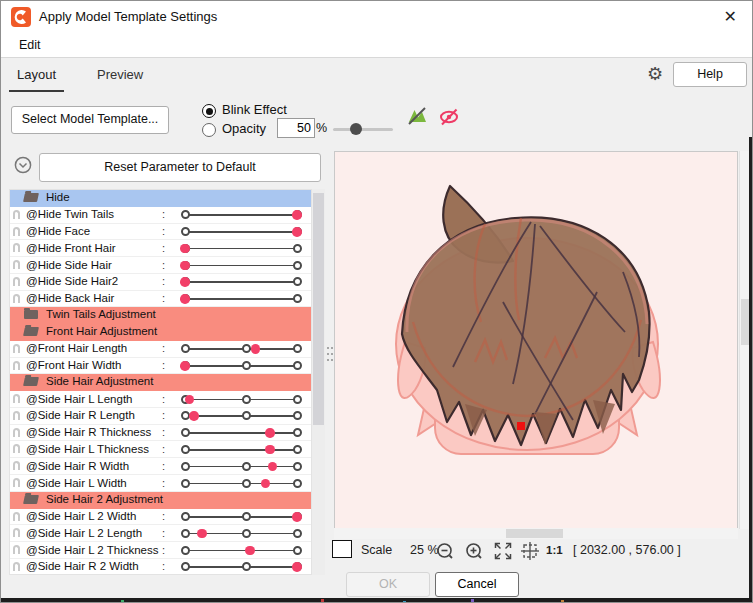  Describe the element at coordinates (30, 45) in the screenshot. I see `menu-item-edit: Edit` at that location.